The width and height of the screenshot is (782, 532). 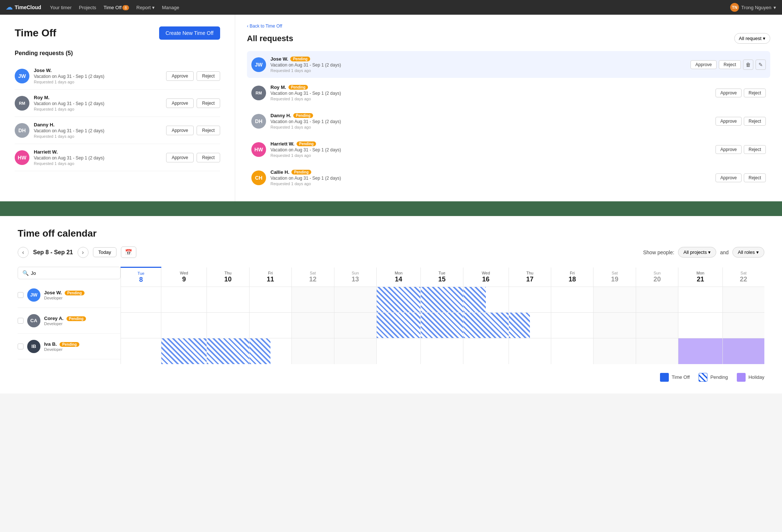 I want to click on request-info: Callie H. Pending Vacation on Aug 31 - S…, so click(x=491, y=178).